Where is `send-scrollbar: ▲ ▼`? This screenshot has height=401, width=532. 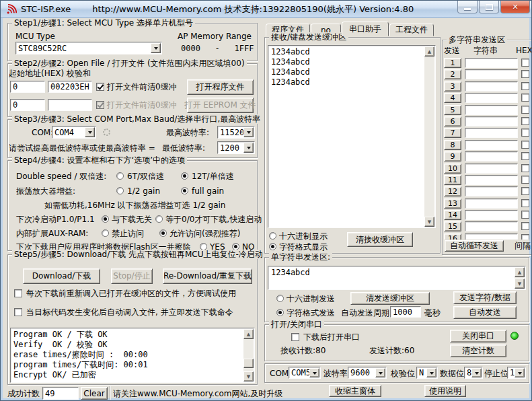 send-scrollbar: ▲ ▼ is located at coordinates (519, 278).